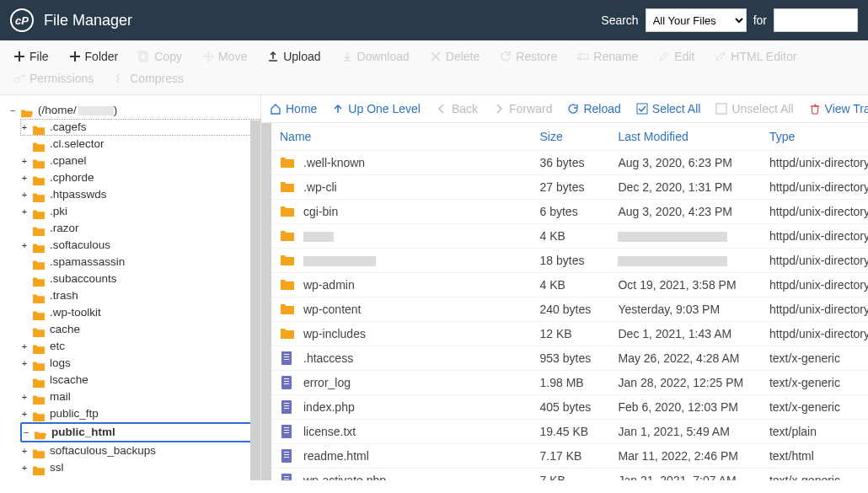 The height and width of the screenshot is (493, 868). I want to click on row-name: wp-activate.php, so click(345, 477).